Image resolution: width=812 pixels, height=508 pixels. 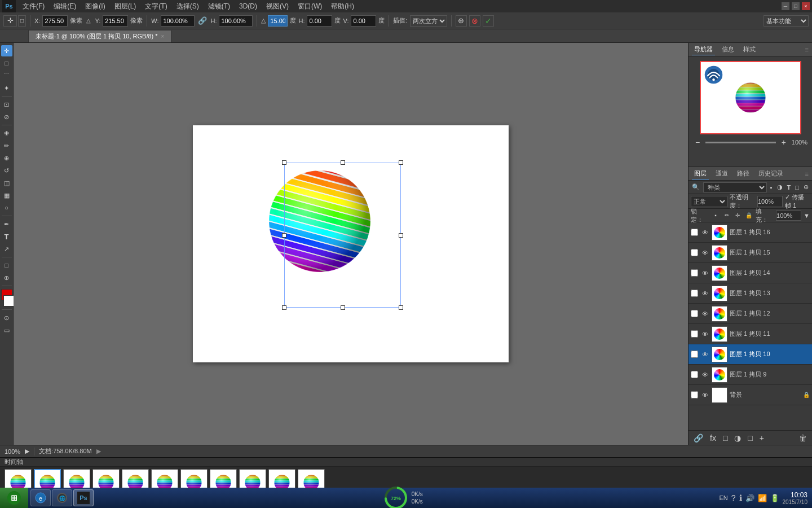 I want to click on shape-tool: □, so click(x=7, y=265).